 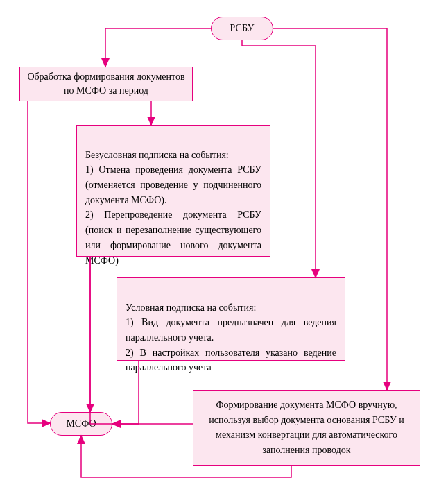 What do you see at coordinates (81, 424) in the screenshot?
I see `node-msfo: МСФО` at bounding box center [81, 424].